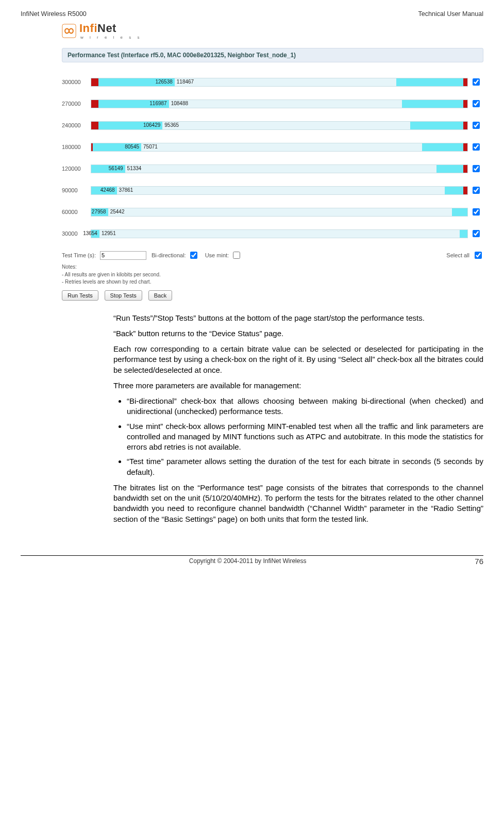 The image size is (504, 826). Describe the element at coordinates (273, 255) in the screenshot. I see `controls-row: Test Time (s): Bi-directional: Use mint:…` at that location.